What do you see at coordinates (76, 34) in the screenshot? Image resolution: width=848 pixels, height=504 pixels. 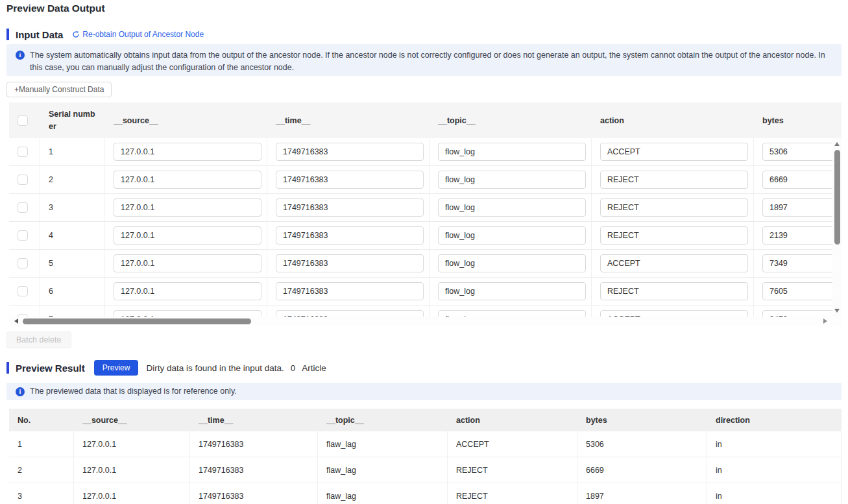 I see `refresh-icon` at bounding box center [76, 34].